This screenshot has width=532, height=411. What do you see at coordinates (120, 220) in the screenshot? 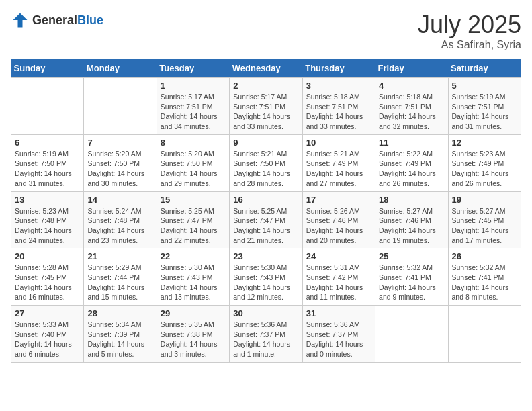
I see `calendar-cell: 14Sunrise: 5:24 AM Sunset: 7:48 PM Dayli…` at bounding box center [120, 220].